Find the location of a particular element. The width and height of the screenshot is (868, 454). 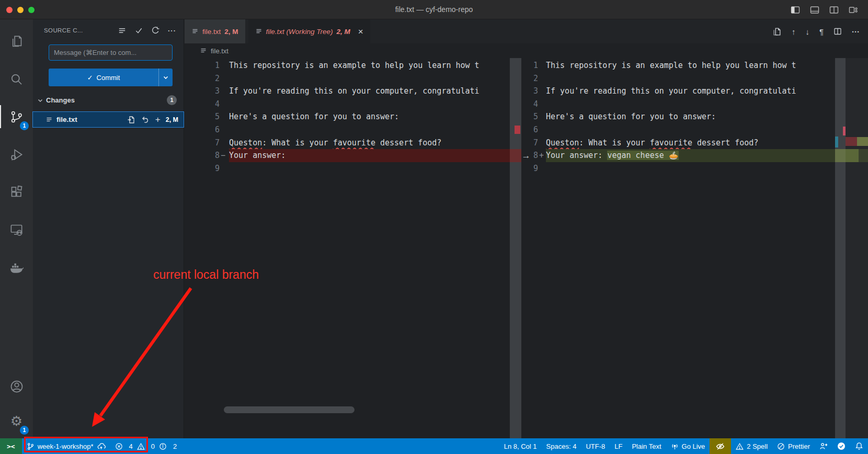

branch-status-item: week-1-workshop* is located at coordinates (66, 446).